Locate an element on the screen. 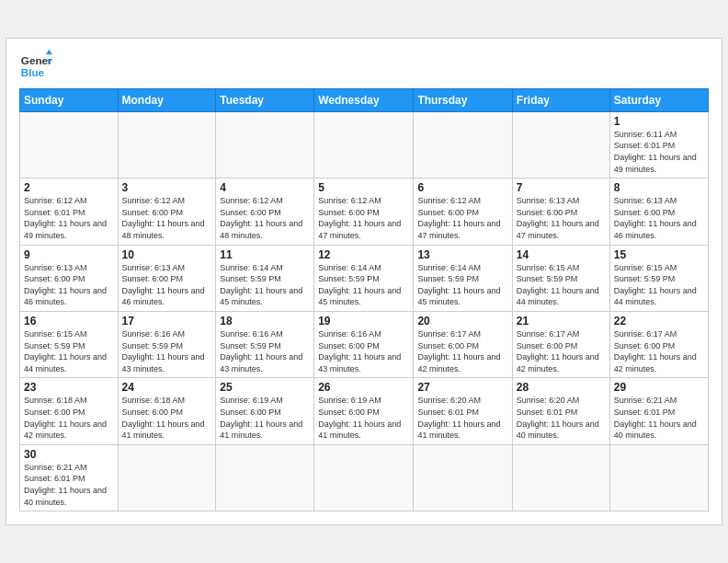 The image size is (728, 563). day-number: 5 is located at coordinates (364, 188).